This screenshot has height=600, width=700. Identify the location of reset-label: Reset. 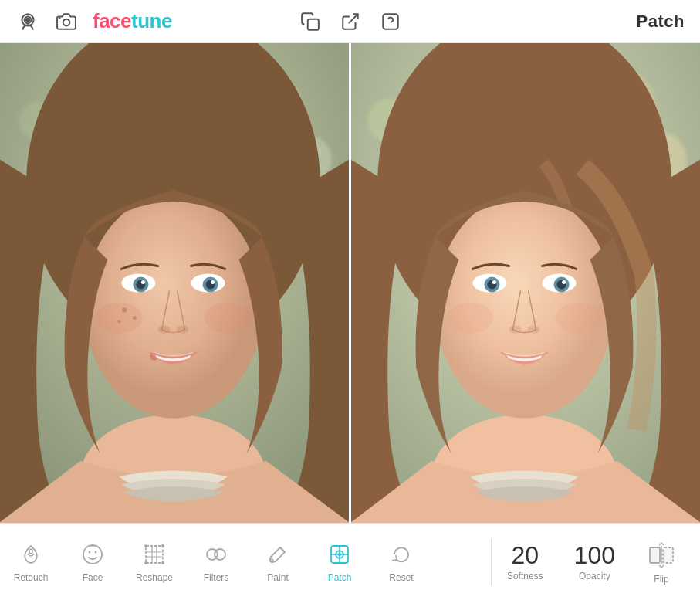
(401, 578).